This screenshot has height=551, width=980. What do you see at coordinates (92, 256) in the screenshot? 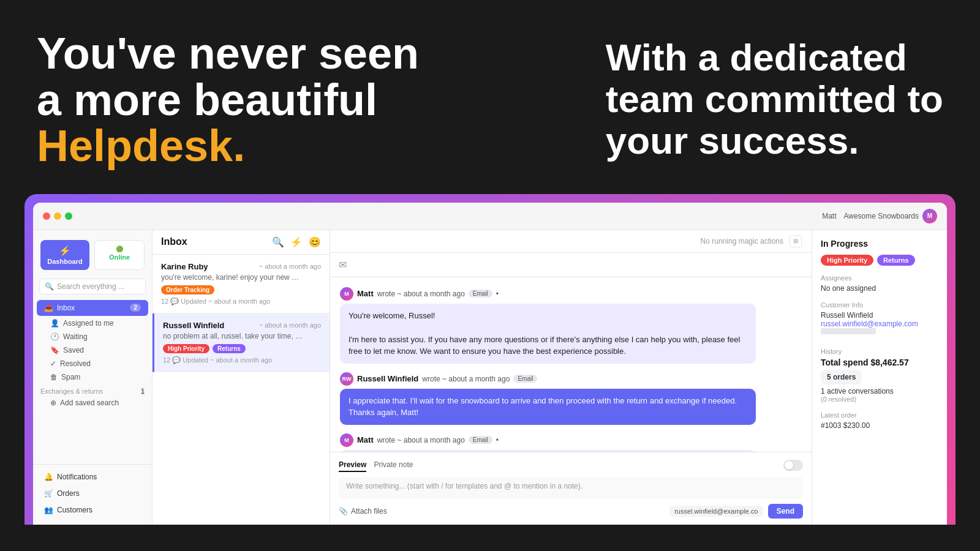
I see `sidebar-top-buttons: ⚡ Dashboard 🟢 Online` at bounding box center [92, 256].